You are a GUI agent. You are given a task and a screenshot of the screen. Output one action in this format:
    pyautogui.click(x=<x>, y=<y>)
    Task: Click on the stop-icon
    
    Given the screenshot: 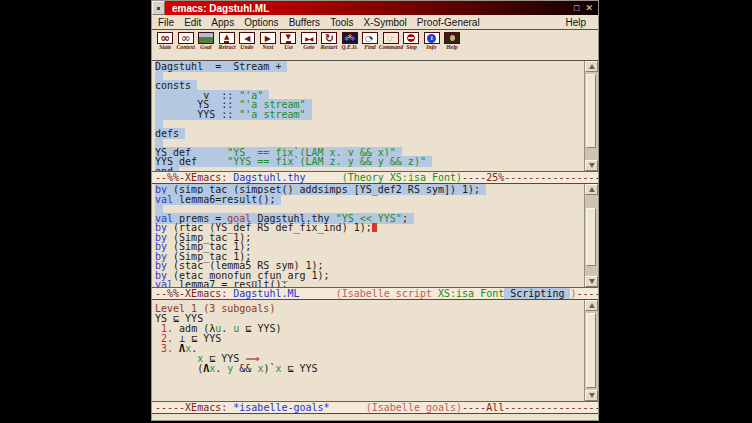 What is the action you would take?
    pyautogui.click(x=411, y=38)
    